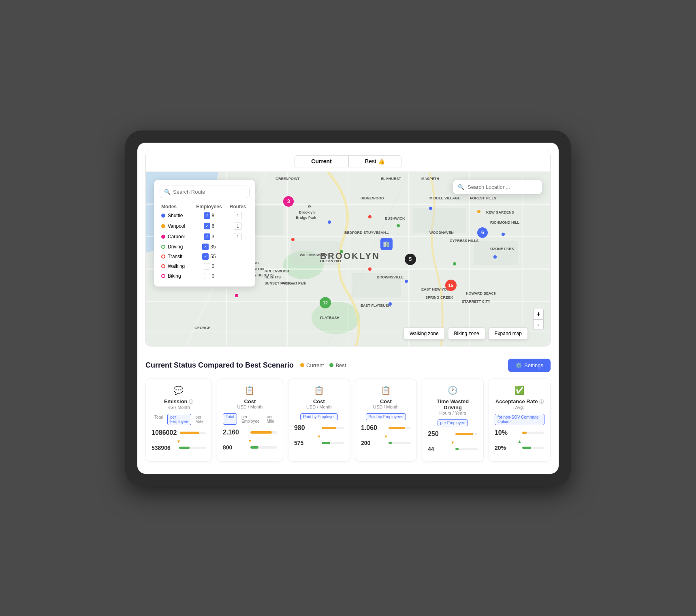 Image resolution: width=696 pixels, height=616 pixels. What do you see at coordinates (213, 226) in the screenshot?
I see `employees-value: 6` at bounding box center [213, 226].